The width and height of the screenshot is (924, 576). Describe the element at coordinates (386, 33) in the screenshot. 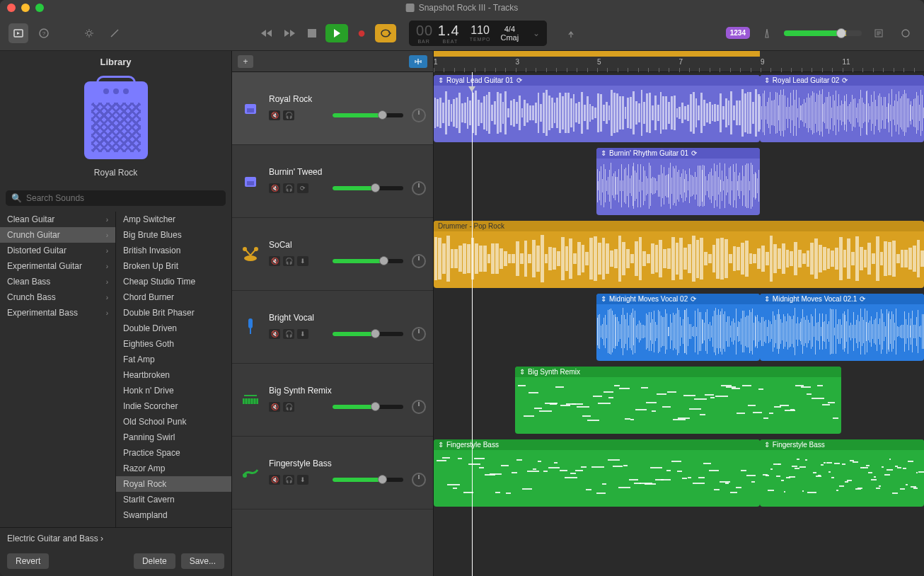

I see `cycle-button` at that location.